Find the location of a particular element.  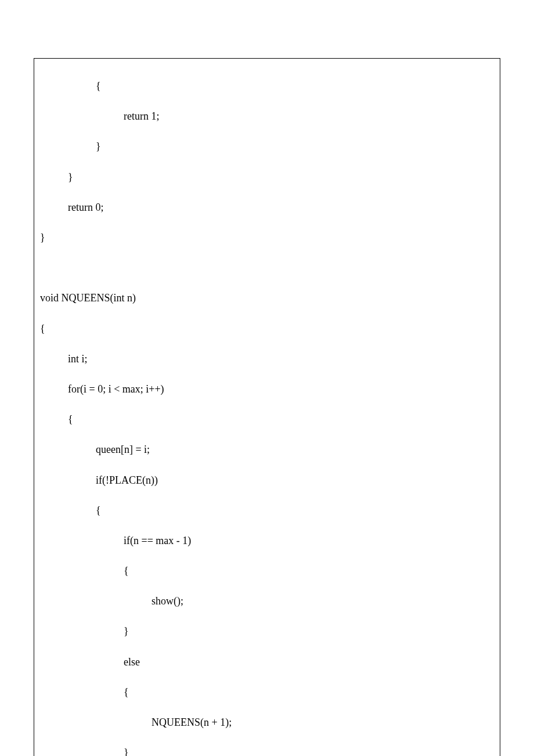

code-line: if(!PLACE(n)) is located at coordinates (267, 480).